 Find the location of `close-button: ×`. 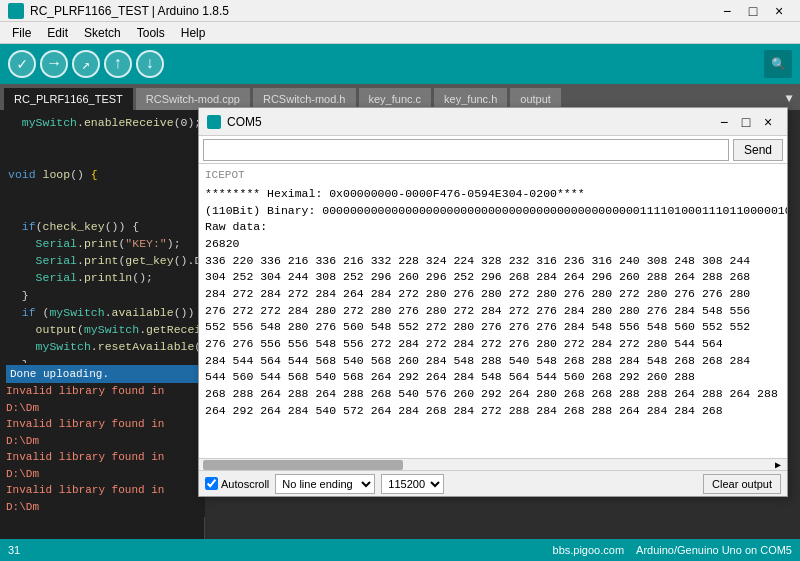

close-button: × is located at coordinates (779, 11).